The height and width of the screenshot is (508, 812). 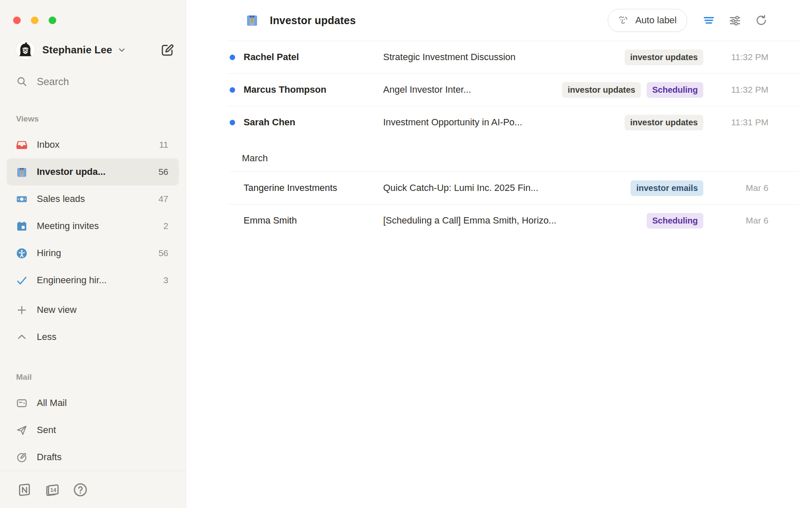 What do you see at coordinates (22, 226) in the screenshot?
I see `calendar-icon` at bounding box center [22, 226].